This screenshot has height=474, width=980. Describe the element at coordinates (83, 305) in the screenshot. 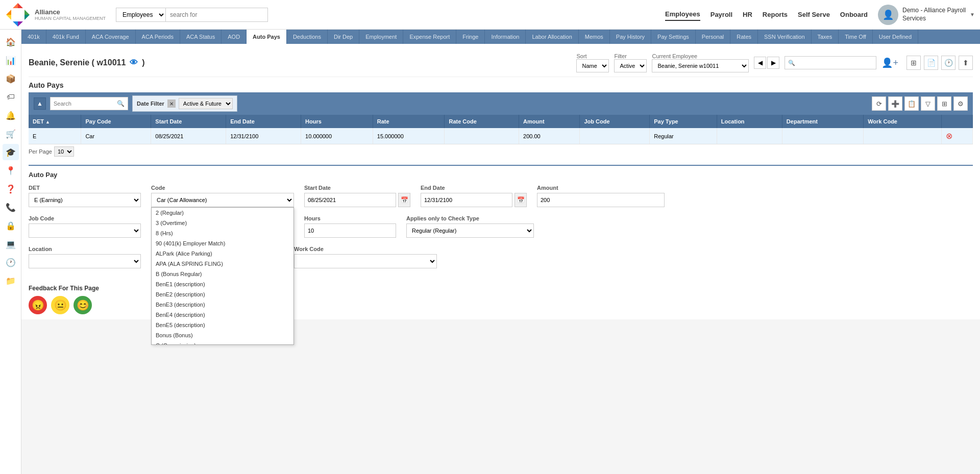

I see `feedback-happy-button: 😊` at that location.